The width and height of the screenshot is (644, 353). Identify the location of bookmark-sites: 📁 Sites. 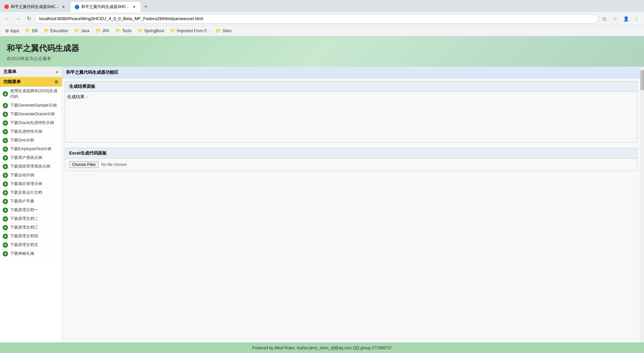
(223, 31).